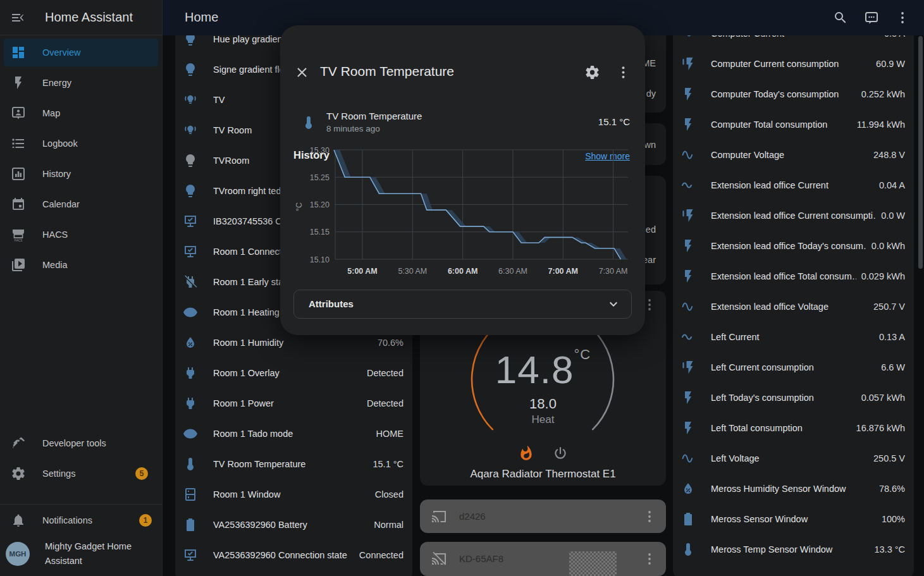 The height and width of the screenshot is (576, 924). Describe the element at coordinates (789, 246) in the screenshot. I see `entity-name: Extension lead office Today's consum…` at that location.